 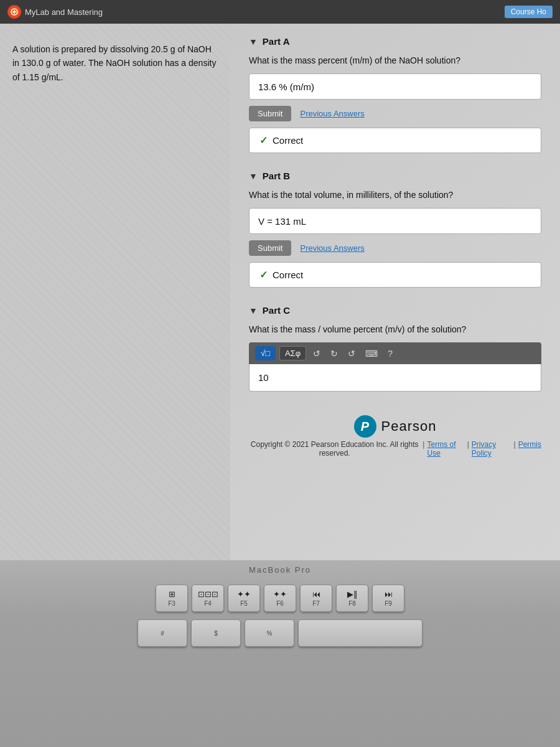 What do you see at coordinates (208, 604) in the screenshot?
I see `f4-label: F4` at bounding box center [208, 604].